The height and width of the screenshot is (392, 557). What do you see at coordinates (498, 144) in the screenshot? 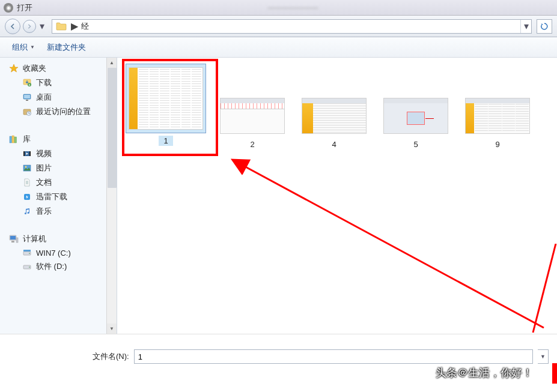
I see `file-name: 9` at bounding box center [498, 144].